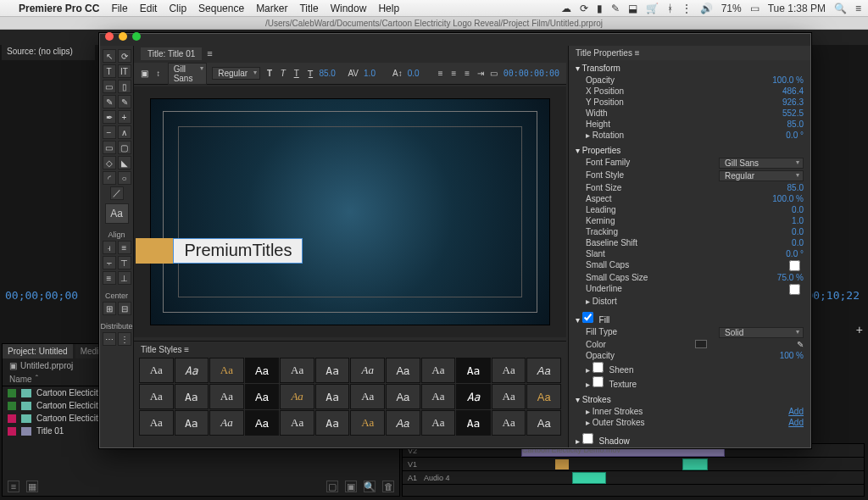  What do you see at coordinates (123, 36) in the screenshot?
I see `minimize-button` at bounding box center [123, 36].